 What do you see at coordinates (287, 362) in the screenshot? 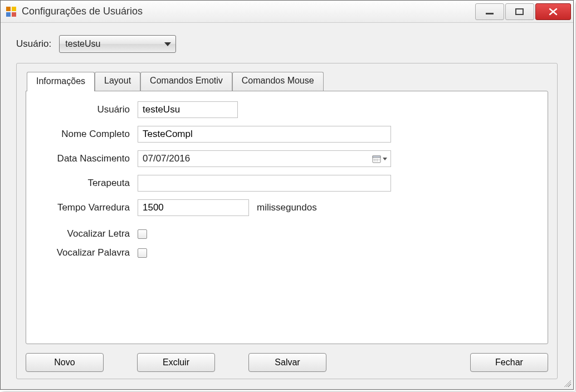
I see `action-buttons-row: Novo Excluir Salvar Fechar` at bounding box center [287, 362].